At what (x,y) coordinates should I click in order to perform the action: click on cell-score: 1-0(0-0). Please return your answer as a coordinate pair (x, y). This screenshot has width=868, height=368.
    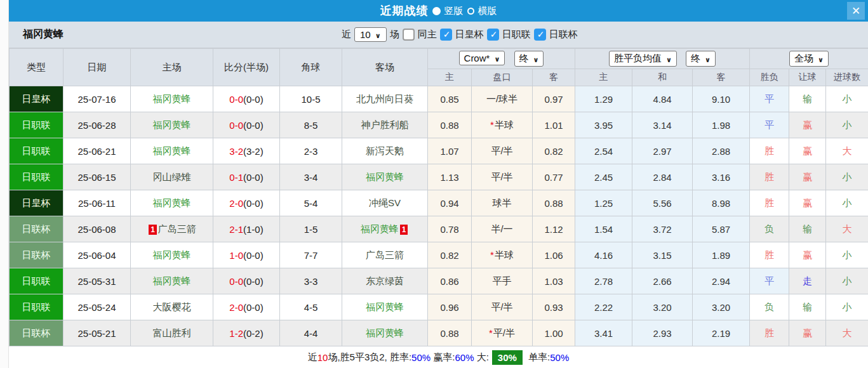
    Looking at the image, I should click on (246, 255).